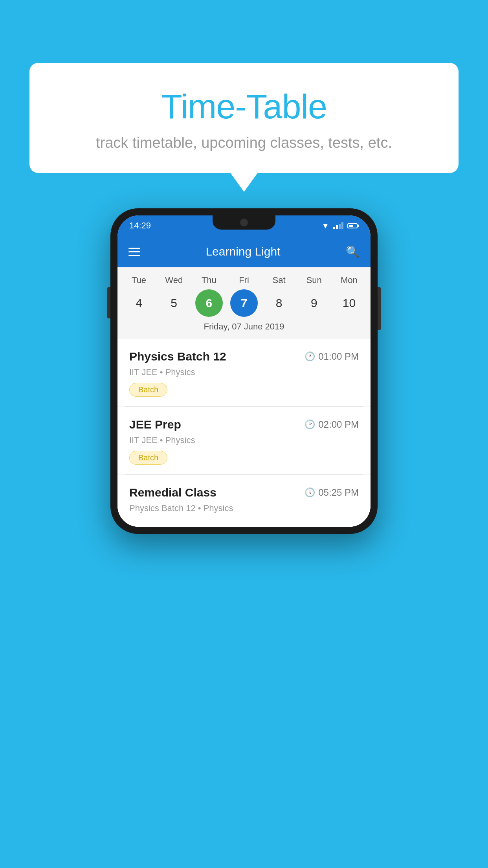  What do you see at coordinates (314, 303) in the screenshot?
I see `day-9: 9` at bounding box center [314, 303].